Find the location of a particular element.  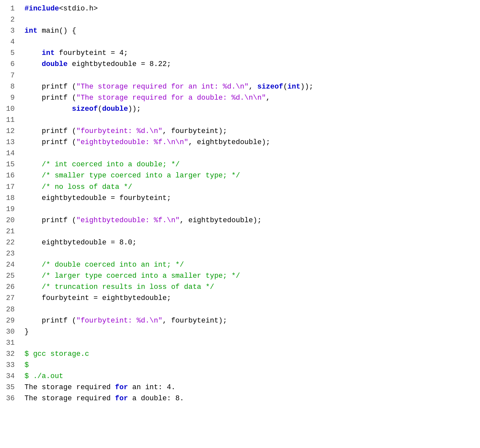

line-num-4: 4 is located at coordinates (10, 42).